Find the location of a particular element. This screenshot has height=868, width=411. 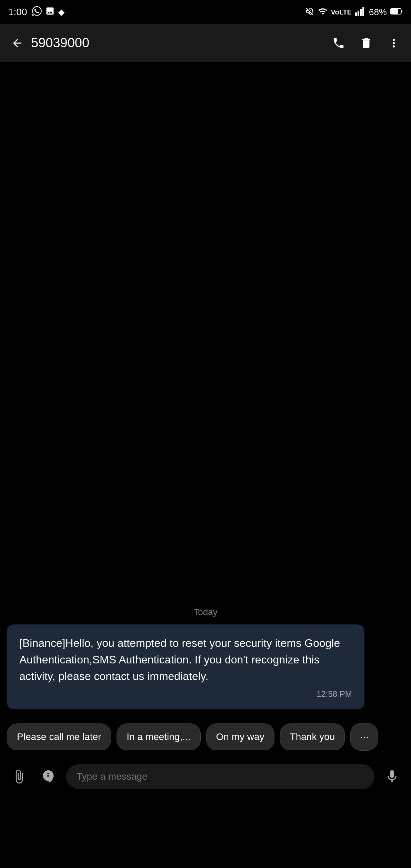

toolbar: 59039000 is located at coordinates (206, 43).